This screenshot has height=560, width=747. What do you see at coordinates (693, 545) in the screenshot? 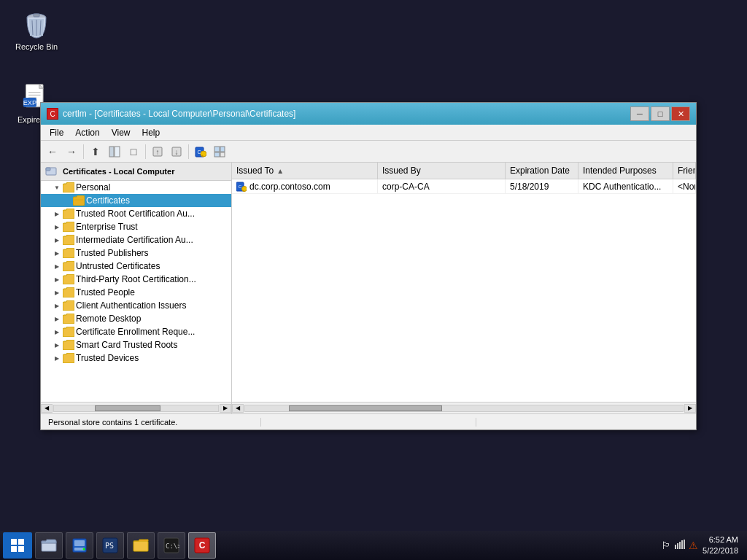
I see `warning-icon: ⚠` at bounding box center [693, 545].